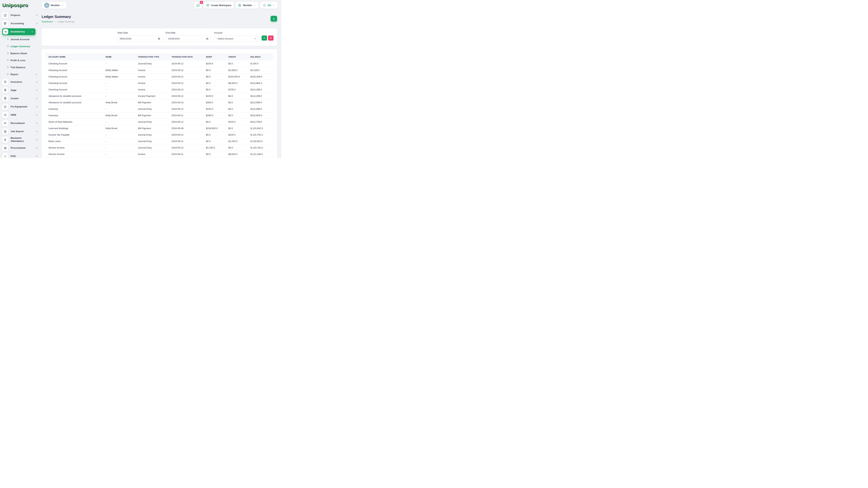 Image resolution: width=868 pixels, height=488 pixels. I want to click on sidebar-item-procurement: Procurement, so click(20, 148).